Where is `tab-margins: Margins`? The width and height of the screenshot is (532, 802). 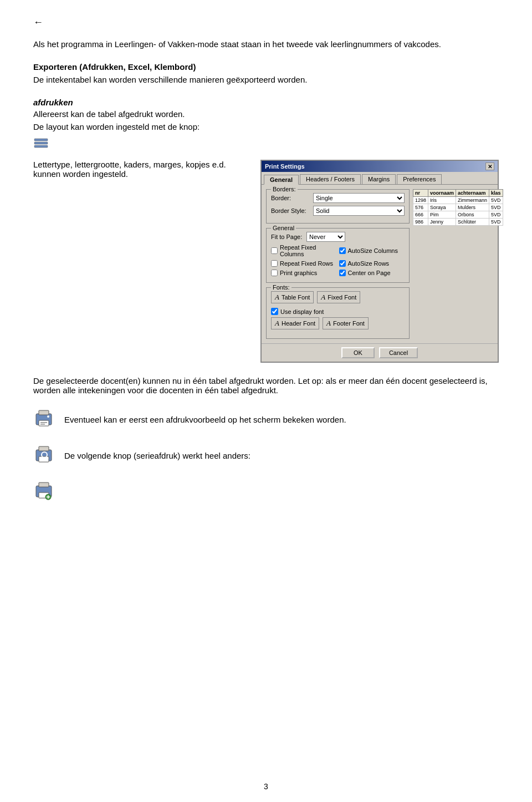
tab-margins: Margins is located at coordinates (379, 179).